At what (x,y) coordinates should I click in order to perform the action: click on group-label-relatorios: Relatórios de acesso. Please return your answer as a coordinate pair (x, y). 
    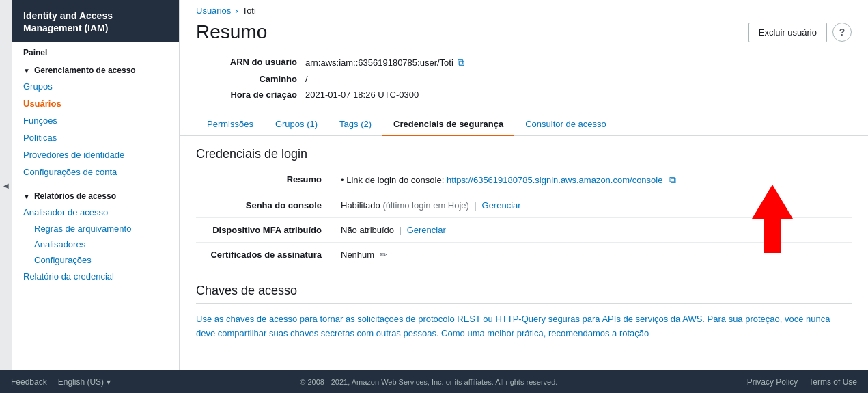
    Looking at the image, I should click on (75, 196).